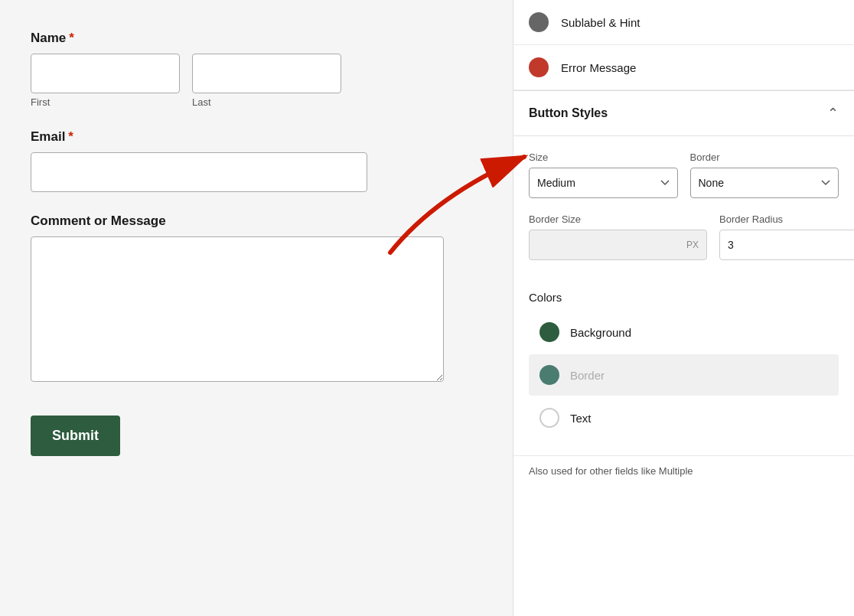 The image size is (854, 616). I want to click on error-message-label: Error Message, so click(598, 67).